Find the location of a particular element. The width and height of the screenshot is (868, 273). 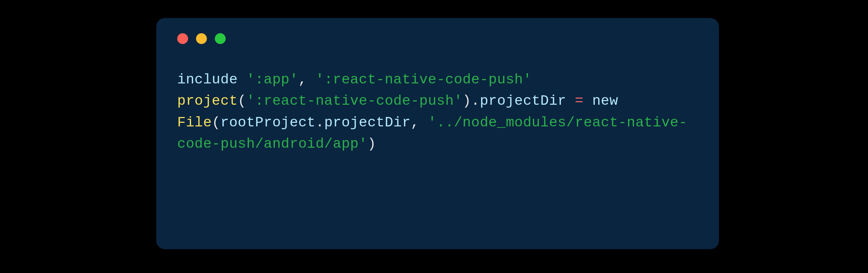

code-token-string: ':app' is located at coordinates (272, 80).